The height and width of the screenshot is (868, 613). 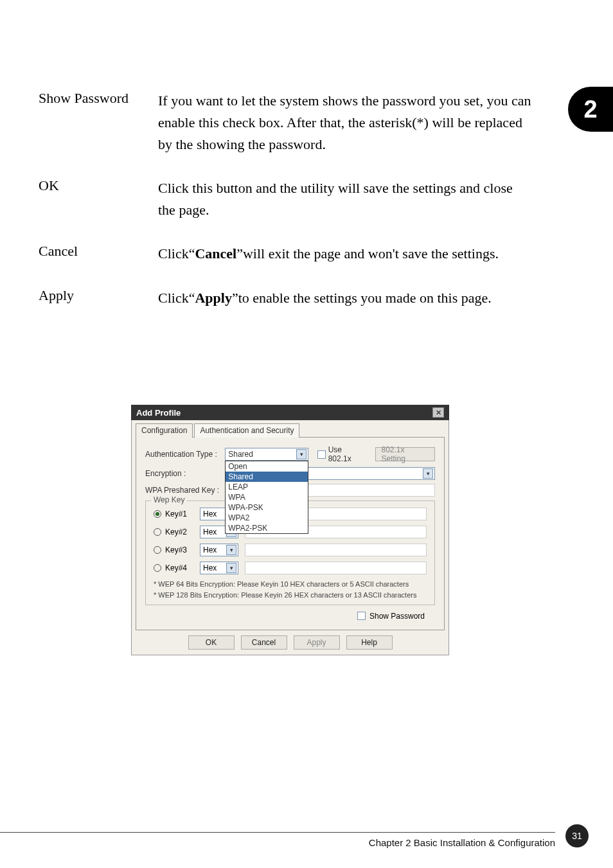 What do you see at coordinates (290, 412) in the screenshot?
I see `dialog-titlebar: Add Profile ✕` at bounding box center [290, 412].